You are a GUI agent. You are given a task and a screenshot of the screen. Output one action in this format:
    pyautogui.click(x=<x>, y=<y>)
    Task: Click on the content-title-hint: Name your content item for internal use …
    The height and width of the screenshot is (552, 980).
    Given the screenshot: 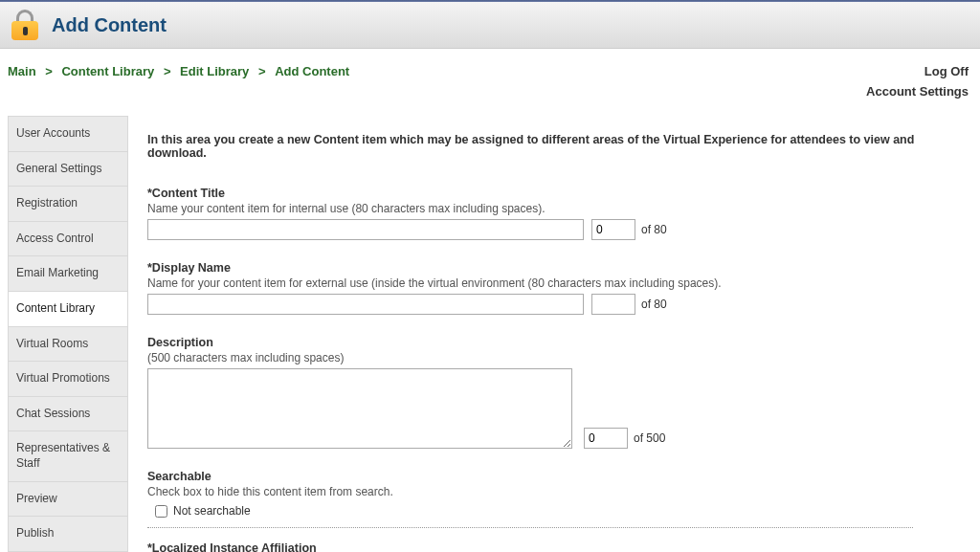 What is the action you would take?
    pyautogui.click(x=554, y=209)
    